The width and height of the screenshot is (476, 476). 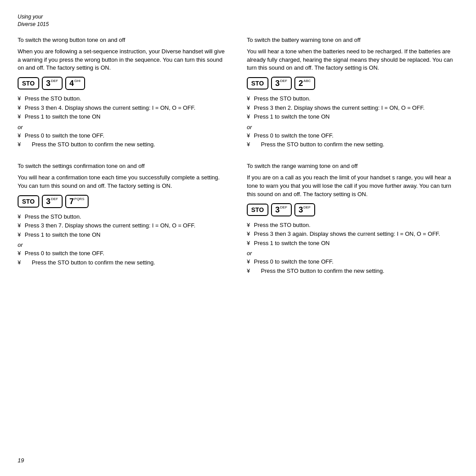 I want to click on header-line2: Diverse 1015, so click(x=33, y=24).